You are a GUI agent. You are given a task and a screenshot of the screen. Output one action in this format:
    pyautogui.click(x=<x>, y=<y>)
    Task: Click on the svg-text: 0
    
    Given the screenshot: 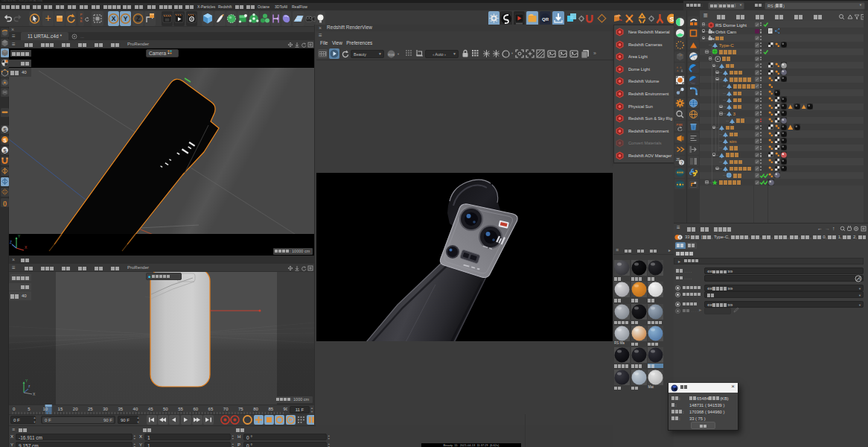 What is the action you would take?
    pyautogui.click(x=14, y=409)
    